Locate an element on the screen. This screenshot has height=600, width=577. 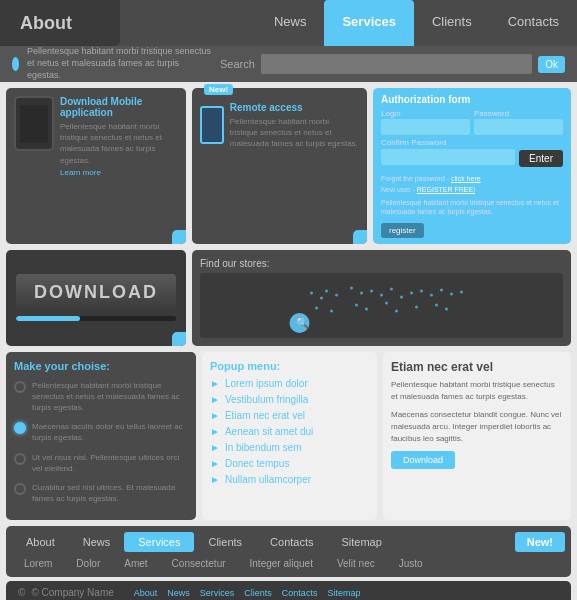
nav-item-contacts: Contacts is located at coordinates (534, 23).